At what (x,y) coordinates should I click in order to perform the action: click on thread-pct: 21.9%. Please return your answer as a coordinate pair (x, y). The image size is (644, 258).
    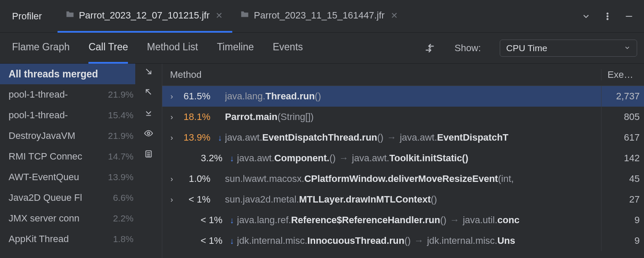
    Looking at the image, I should click on (119, 136).